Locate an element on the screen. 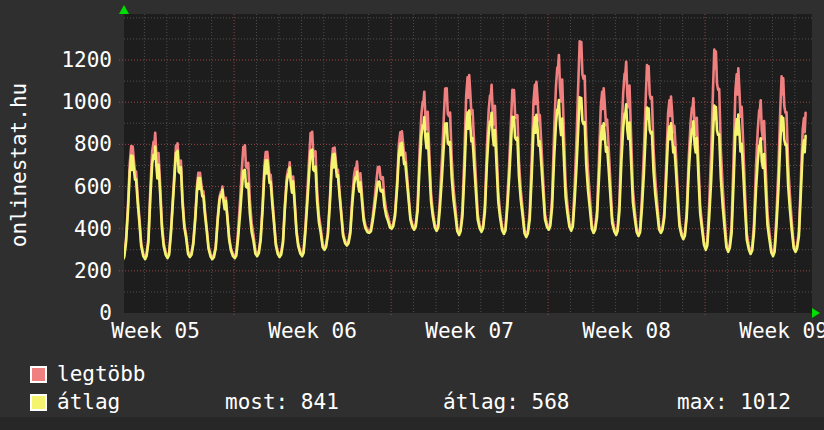 The height and width of the screenshot is (430, 824). site-vertical-label: onlinestat.hu is located at coordinates (19, 165).